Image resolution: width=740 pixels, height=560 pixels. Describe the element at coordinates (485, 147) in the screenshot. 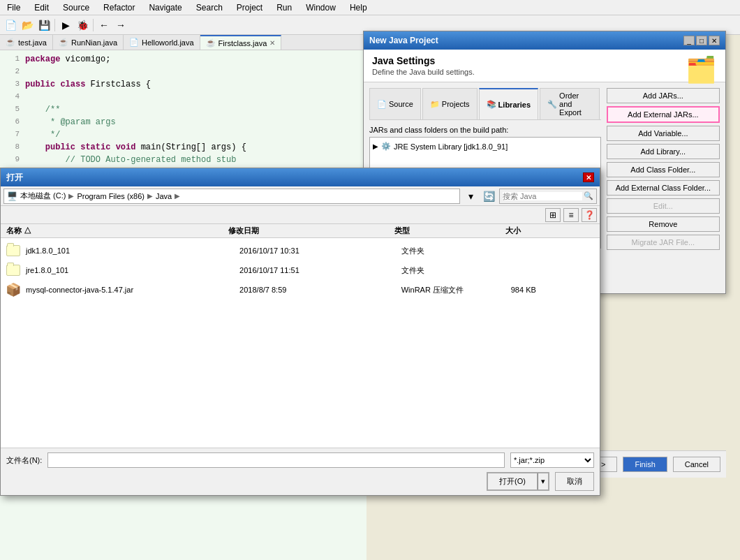

I see `tree-jre: ▶ ⚙️ JRE System Library [jdk1.8.0_91]` at that location.